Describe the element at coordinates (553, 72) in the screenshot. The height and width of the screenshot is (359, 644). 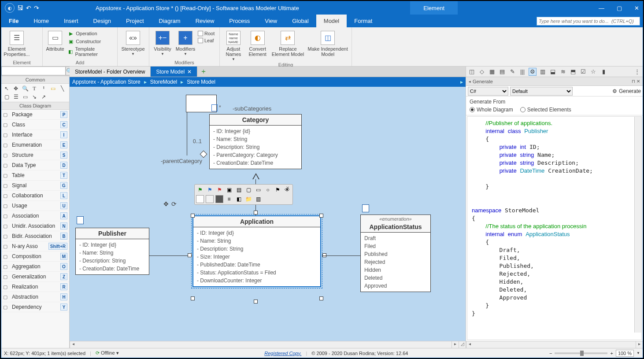
I see `tool9-icon: ⬓` at that location.